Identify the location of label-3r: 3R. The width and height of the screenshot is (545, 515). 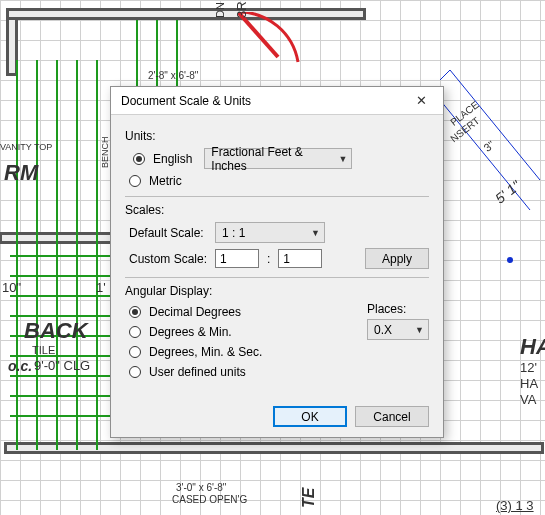
(242, 10).